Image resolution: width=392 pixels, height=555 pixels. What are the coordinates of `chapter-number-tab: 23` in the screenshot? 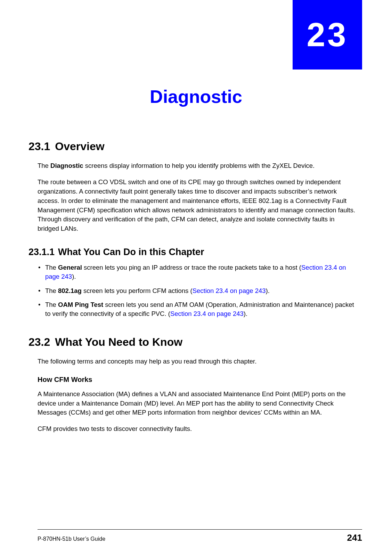 It's located at (327, 35).